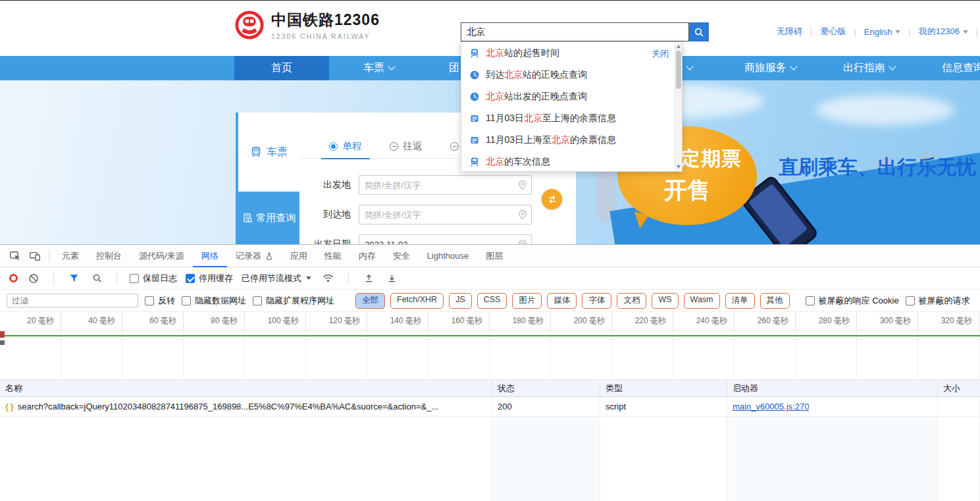 The width and height of the screenshot is (980, 501). What do you see at coordinates (153, 321) in the screenshot?
I see `ruler-label: 60 毫秒` at bounding box center [153, 321].